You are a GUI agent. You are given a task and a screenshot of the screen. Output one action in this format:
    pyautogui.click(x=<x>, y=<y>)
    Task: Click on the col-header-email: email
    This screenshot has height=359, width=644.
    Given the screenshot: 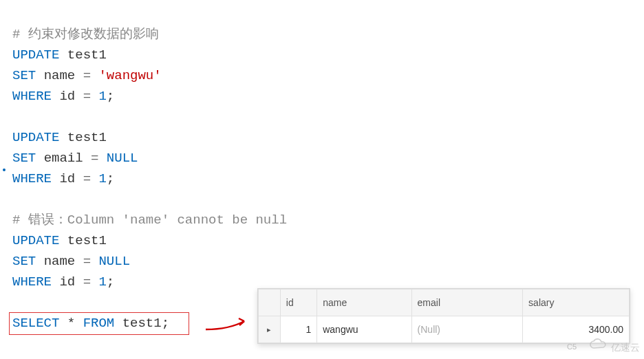 What is the action you would take?
    pyautogui.click(x=467, y=303)
    